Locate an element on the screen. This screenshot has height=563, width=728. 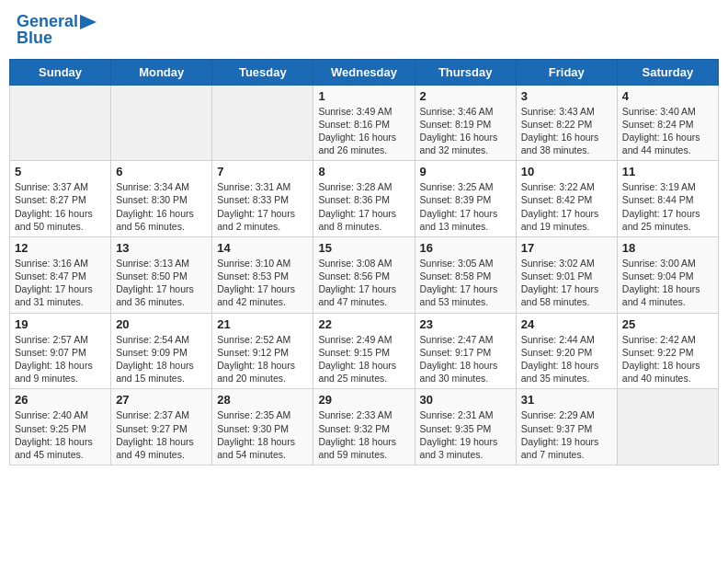
day-number: 2 is located at coordinates (465, 96).